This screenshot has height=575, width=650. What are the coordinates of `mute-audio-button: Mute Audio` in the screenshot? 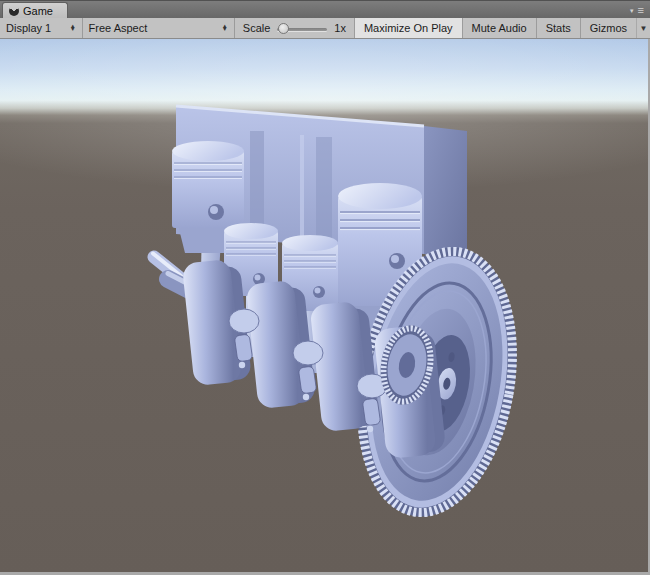 It's located at (499, 28).